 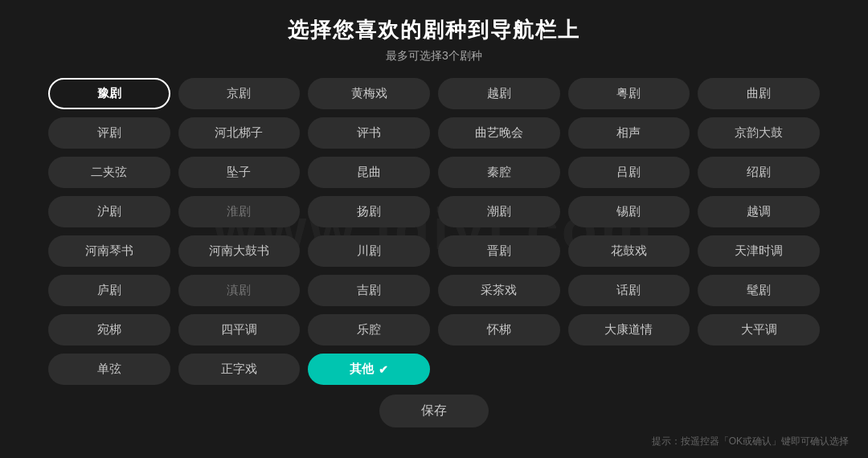 What do you see at coordinates (759, 133) in the screenshot?
I see `genre-chip: 京韵大鼓` at bounding box center [759, 133].